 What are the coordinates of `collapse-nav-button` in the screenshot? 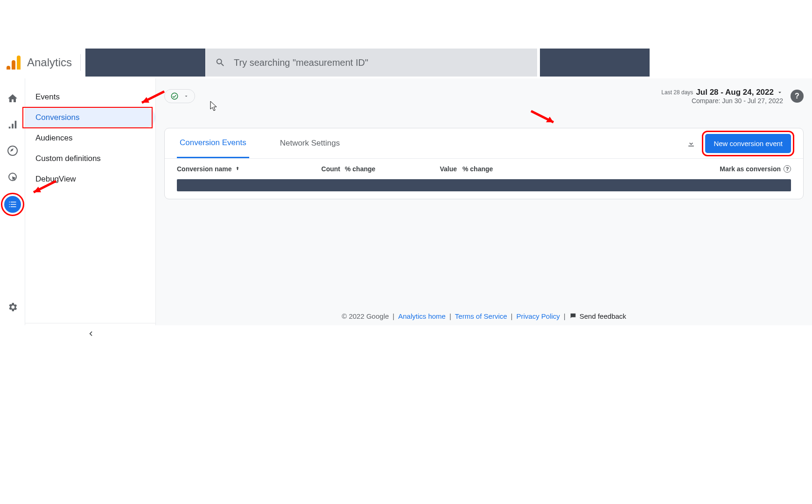 It's located at (91, 333).